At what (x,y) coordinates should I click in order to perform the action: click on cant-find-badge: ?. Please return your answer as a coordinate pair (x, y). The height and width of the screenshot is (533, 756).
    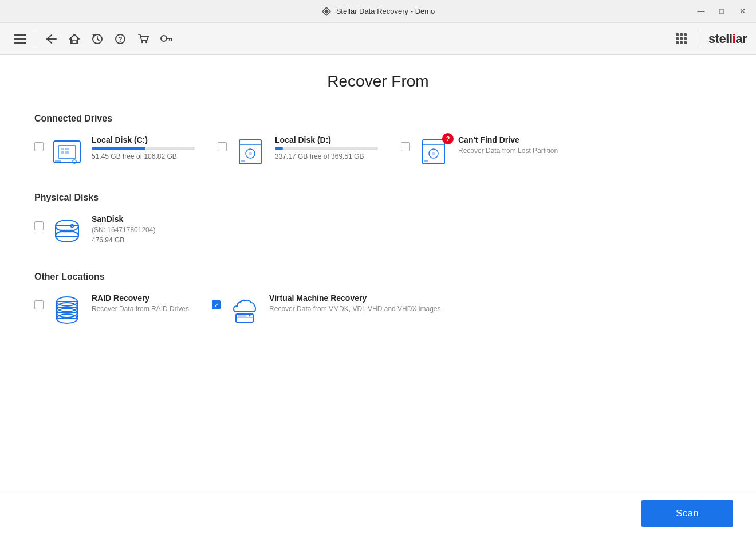
    Looking at the image, I should click on (448, 139).